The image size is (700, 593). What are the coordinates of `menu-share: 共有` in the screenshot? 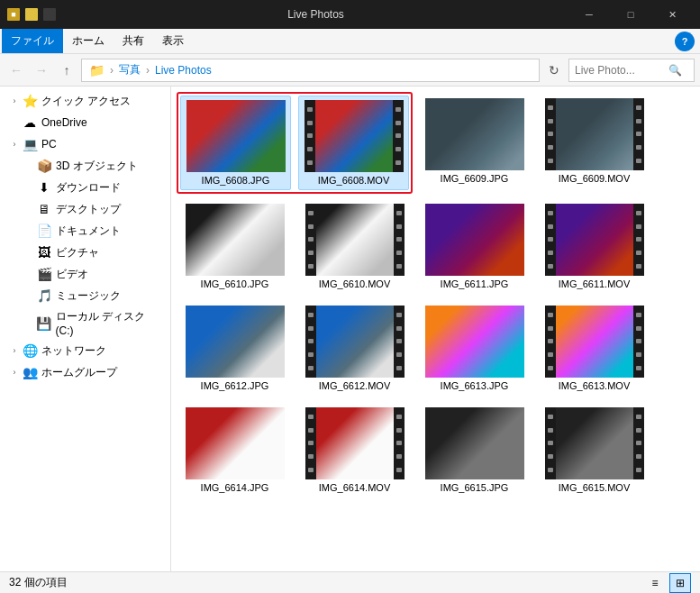 It's located at (133, 41).